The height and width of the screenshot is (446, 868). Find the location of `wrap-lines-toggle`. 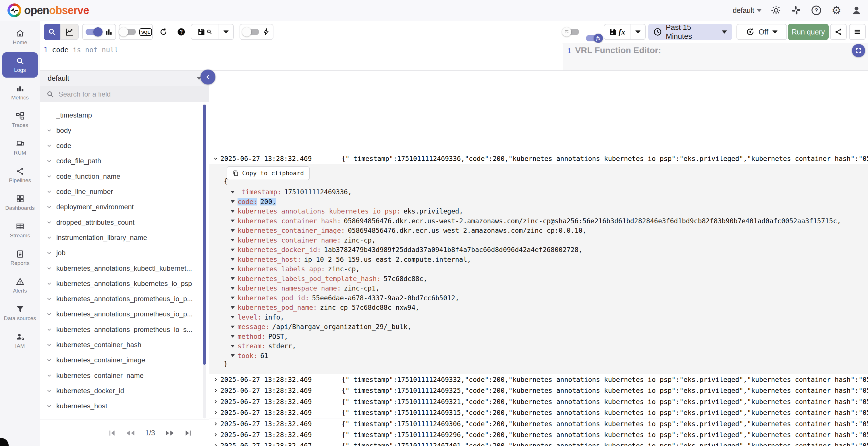

wrap-lines-toggle is located at coordinates (571, 32).